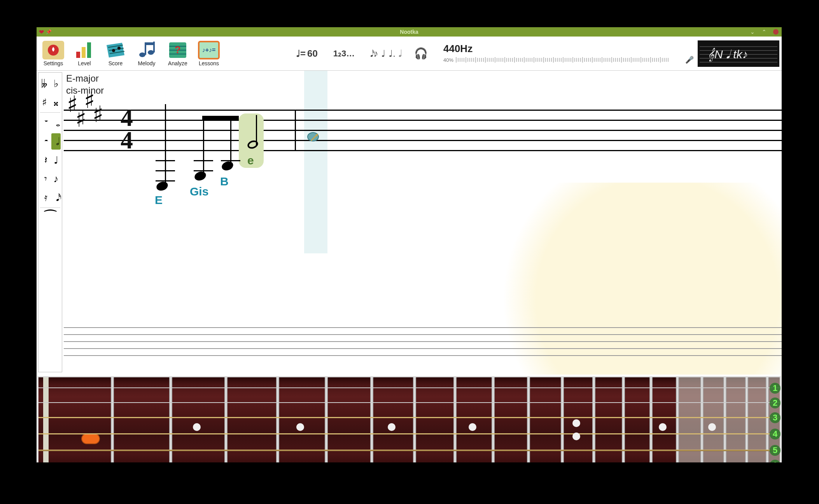 This screenshot has height=504, width=819. Describe the element at coordinates (313, 54) in the screenshot. I see `tempo-value: 60` at that location.